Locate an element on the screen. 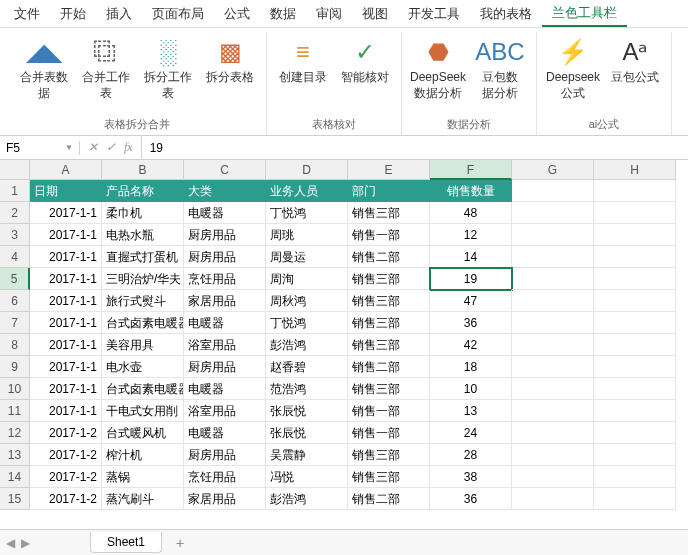 The height and width of the screenshot is (555, 688). column-header-B: B is located at coordinates (143, 170).